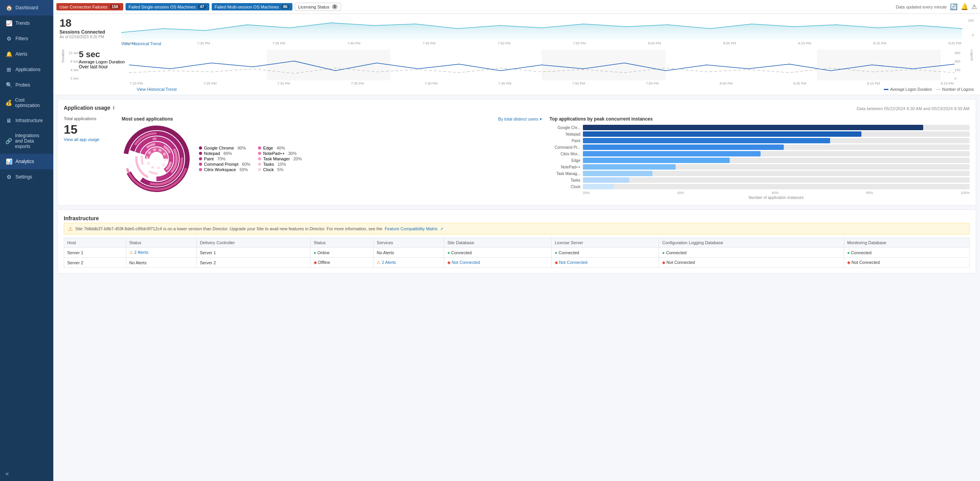 This screenshot has height=481, width=980. Describe the element at coordinates (760, 198) in the screenshot. I see `bar-axis-label: Number of application instances` at that location.